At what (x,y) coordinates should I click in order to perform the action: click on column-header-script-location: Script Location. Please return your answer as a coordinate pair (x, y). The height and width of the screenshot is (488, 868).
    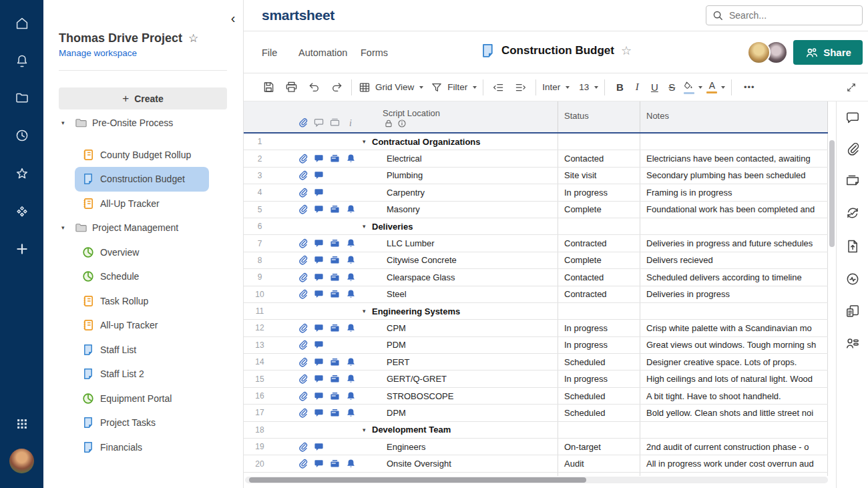
    Looking at the image, I should click on (457, 117).